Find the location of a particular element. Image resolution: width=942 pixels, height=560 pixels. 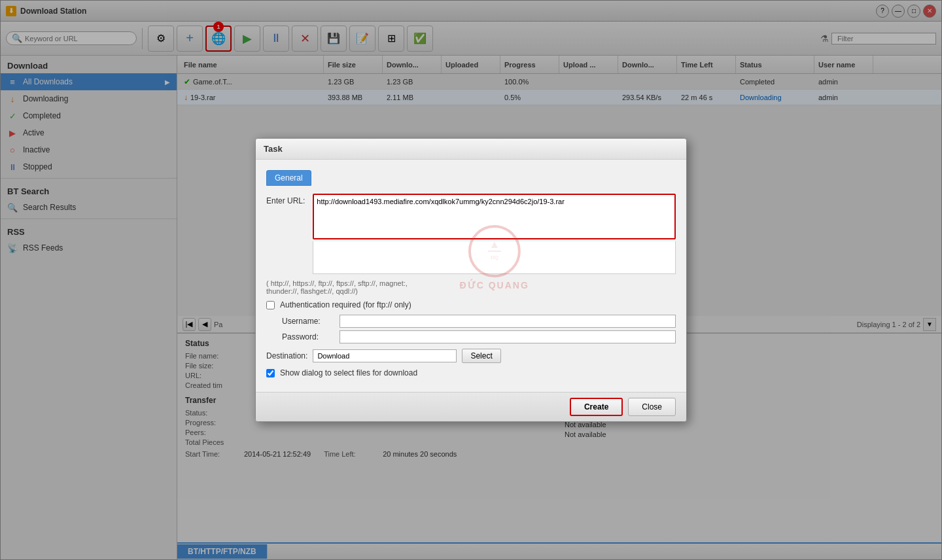

username-row: Username: is located at coordinates (479, 321).